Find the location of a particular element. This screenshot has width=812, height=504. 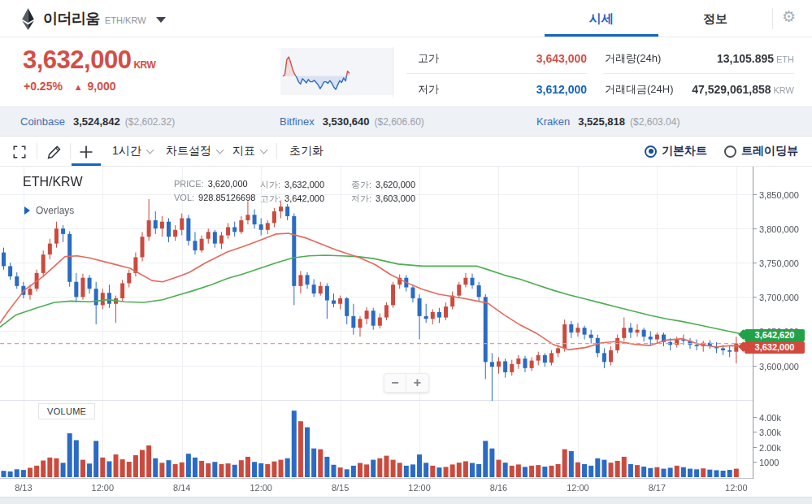

tab-active-underline is located at coordinates (601, 36).